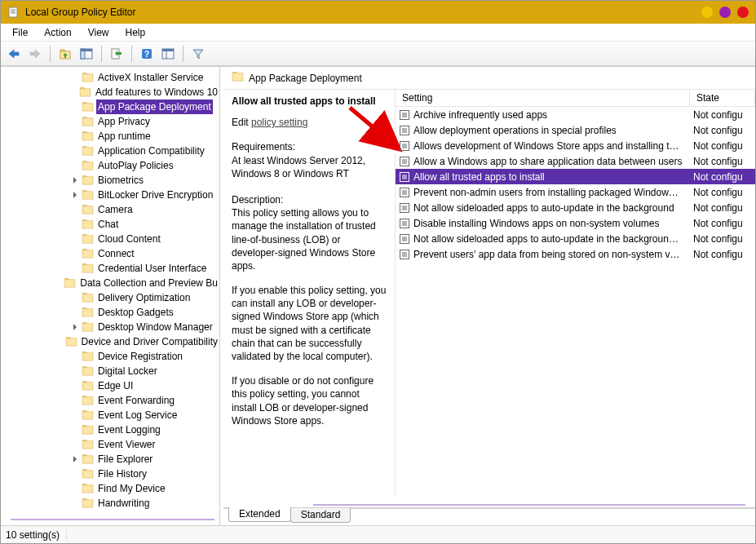  I want to click on forward-button, so click(35, 54).